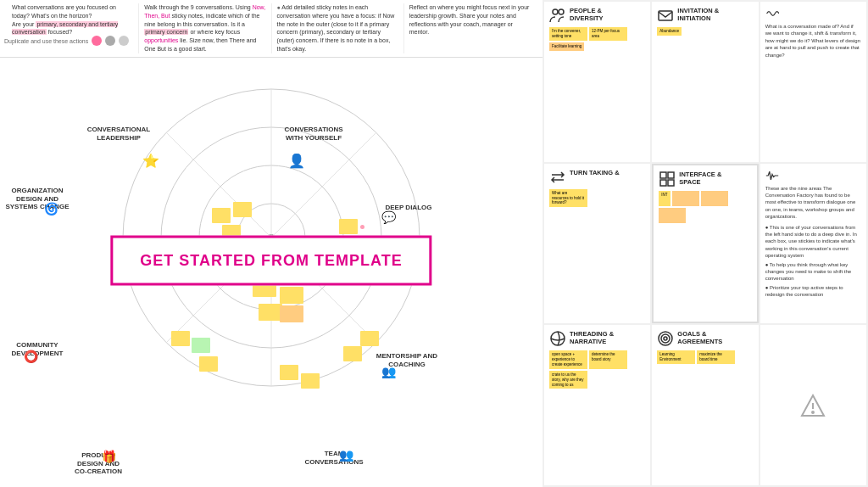 Image resolution: width=868 pixels, height=487 pixels. I want to click on people-icon, so click(558, 15).